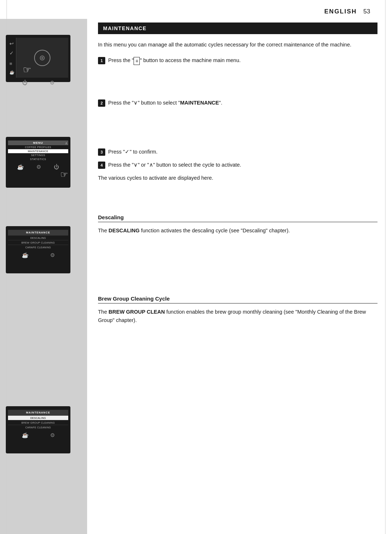 The image size is (392, 534). I want to click on cup-icon-3: ☕, so click(25, 255).